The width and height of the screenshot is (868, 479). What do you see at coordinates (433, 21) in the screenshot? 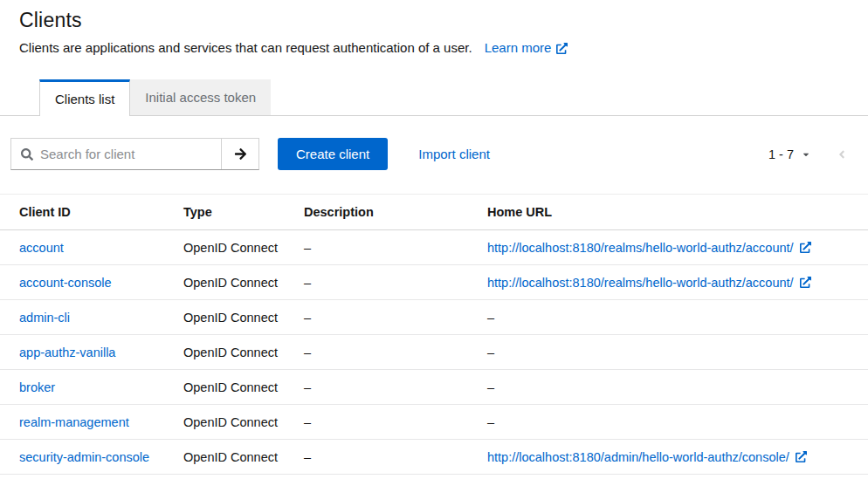
I see `page-title: Clients` at bounding box center [433, 21].